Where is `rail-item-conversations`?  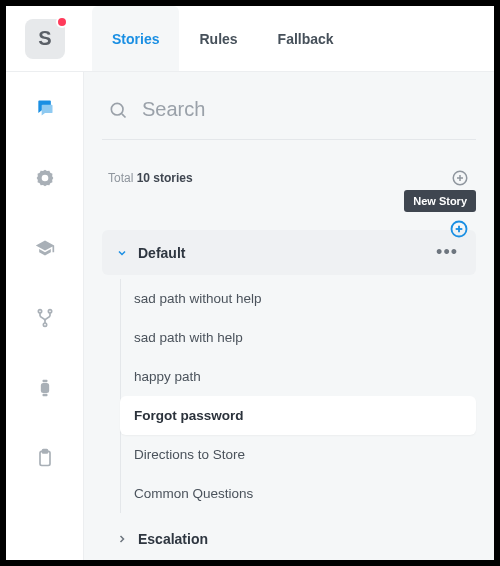 rail-item-conversations is located at coordinates (45, 108).